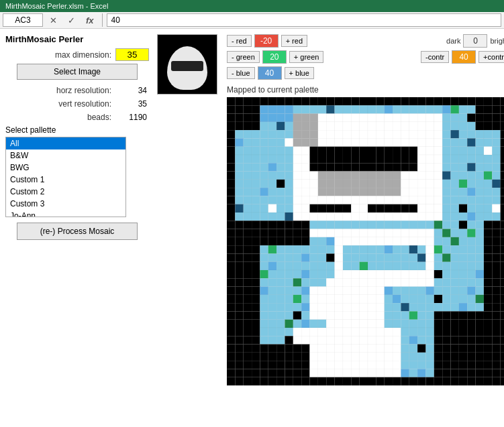  Describe the element at coordinates (132, 90) in the screenshot. I see `horz-res-value: 34` at that location.